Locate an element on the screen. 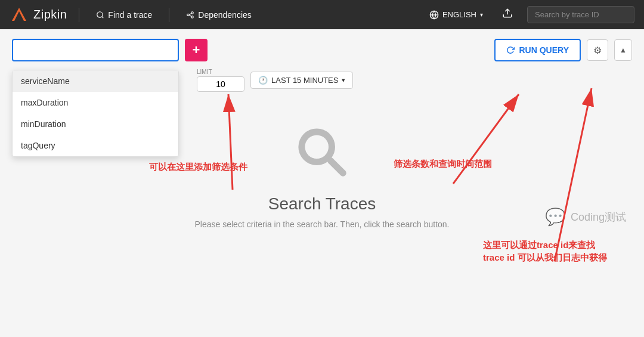  search-row: + RUN QUERY ⚙ ▲ is located at coordinates (322, 50).